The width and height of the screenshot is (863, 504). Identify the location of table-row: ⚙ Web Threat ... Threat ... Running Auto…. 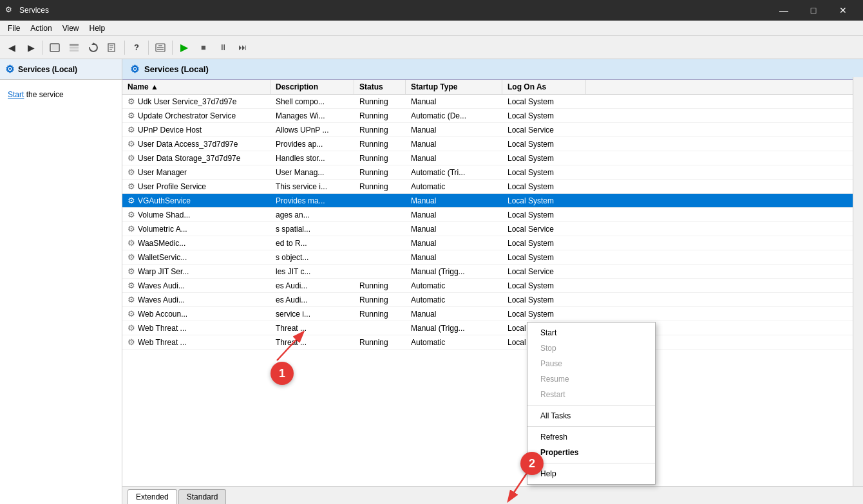
(493, 342).